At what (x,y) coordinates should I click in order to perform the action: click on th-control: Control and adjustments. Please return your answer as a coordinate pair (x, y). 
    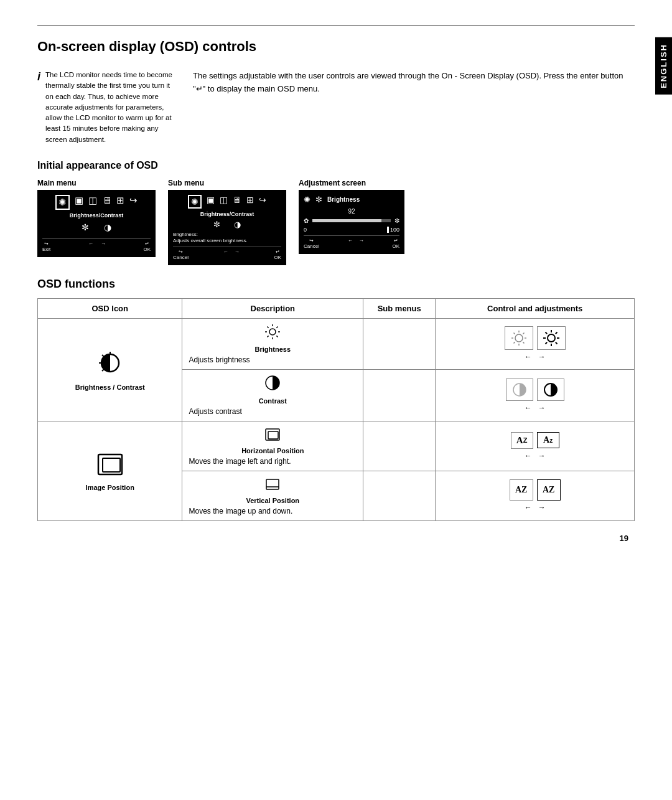
    Looking at the image, I should click on (535, 308).